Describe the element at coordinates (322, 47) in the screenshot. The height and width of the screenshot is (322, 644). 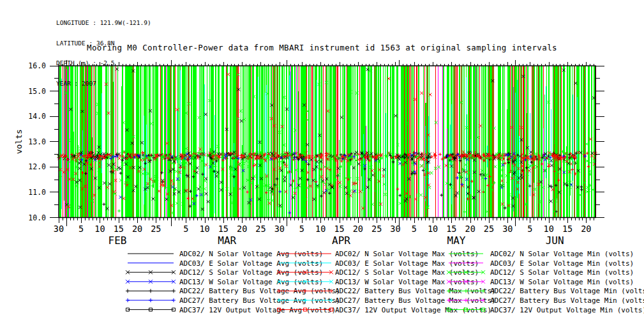
I see `chart-title: Mooring M0 Controller-Power data from MB…` at that location.